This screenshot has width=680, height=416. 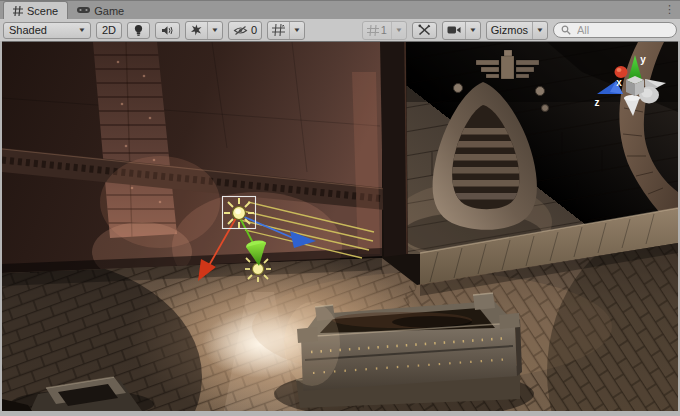 What do you see at coordinates (168, 30) in the screenshot?
I see `speaker-icon` at bounding box center [168, 30].